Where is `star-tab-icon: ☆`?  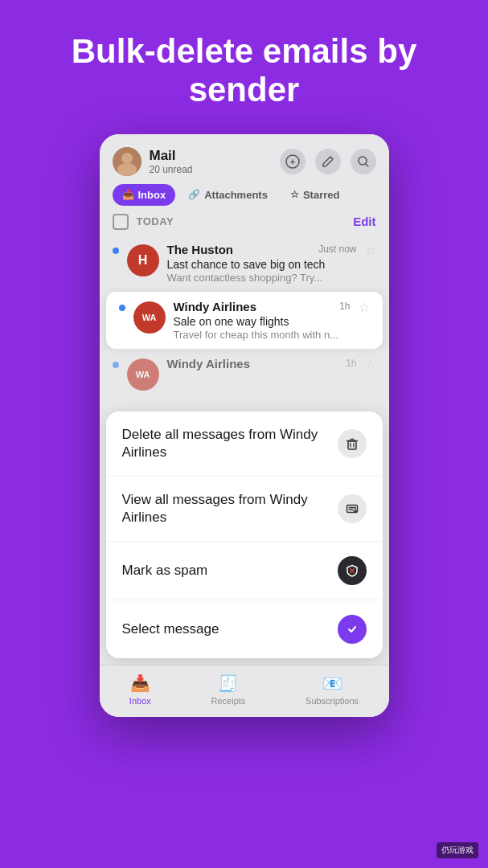 star-tab-icon: ☆ is located at coordinates (294, 194).